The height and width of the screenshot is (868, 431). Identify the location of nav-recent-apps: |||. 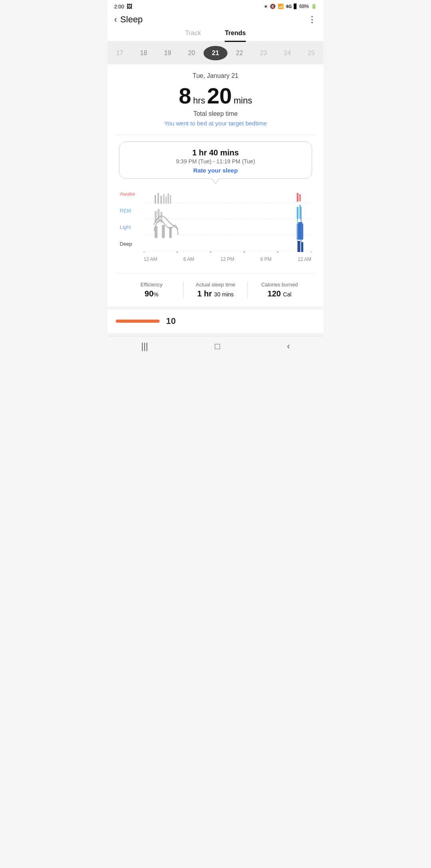
(144, 346).